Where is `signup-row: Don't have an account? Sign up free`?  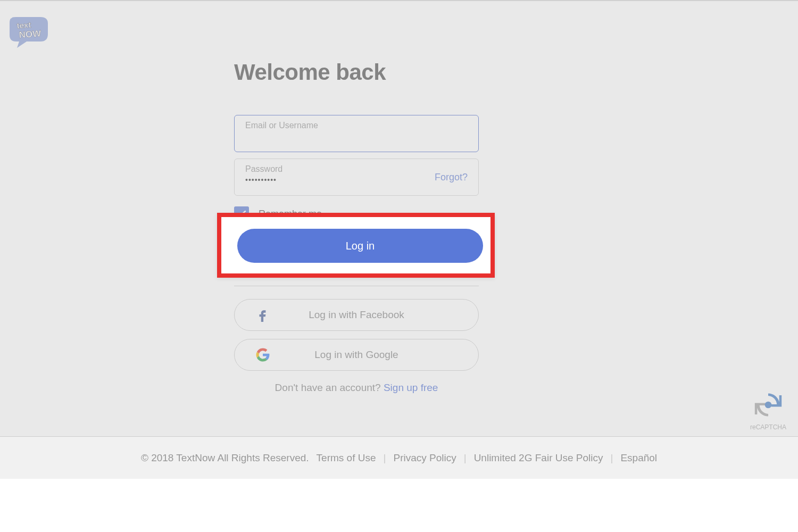
signup-row: Don't have an account? Sign up free is located at coordinates (356, 388).